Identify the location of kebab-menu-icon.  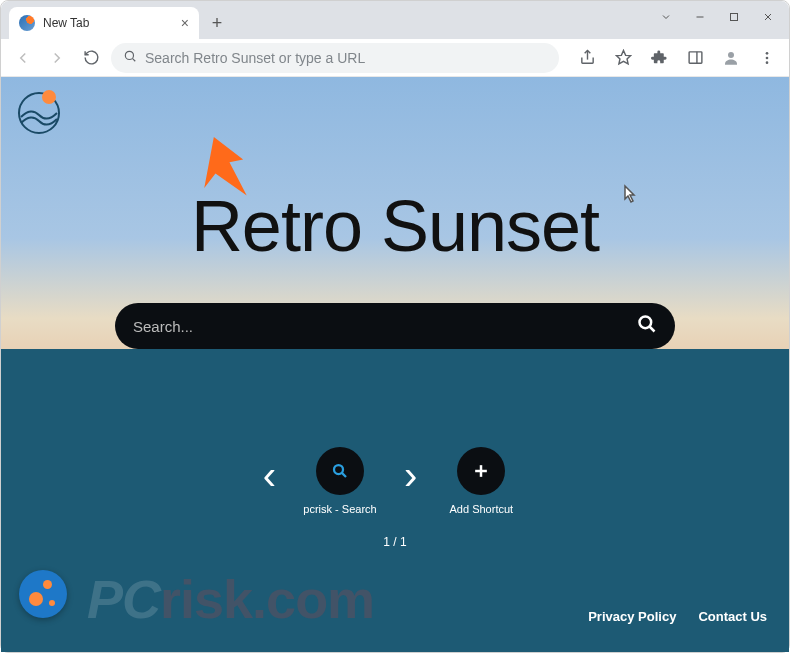
(767, 58).